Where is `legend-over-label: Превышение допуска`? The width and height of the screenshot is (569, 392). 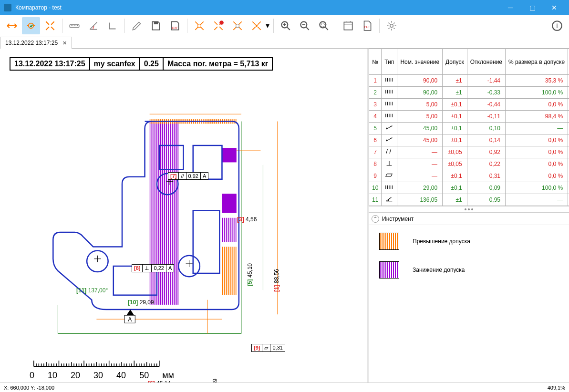
legend-over-label: Превышение допуска is located at coordinates (442, 241).